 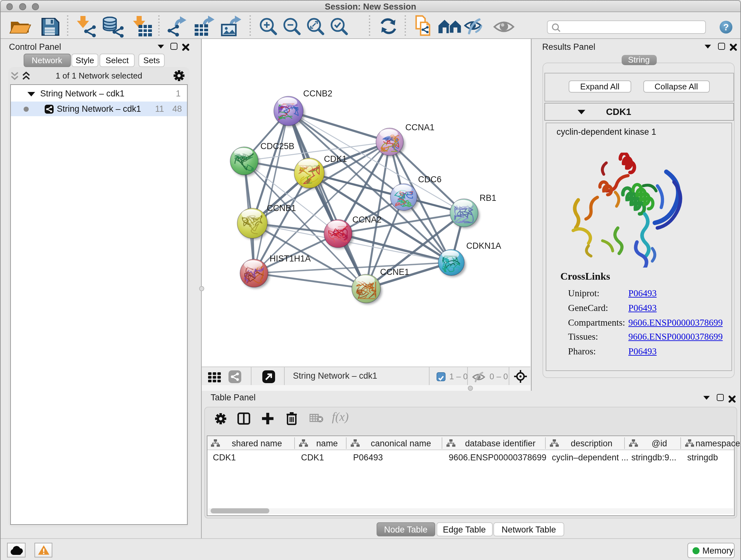 I want to click on svg-text: CDC6, so click(x=430, y=180).